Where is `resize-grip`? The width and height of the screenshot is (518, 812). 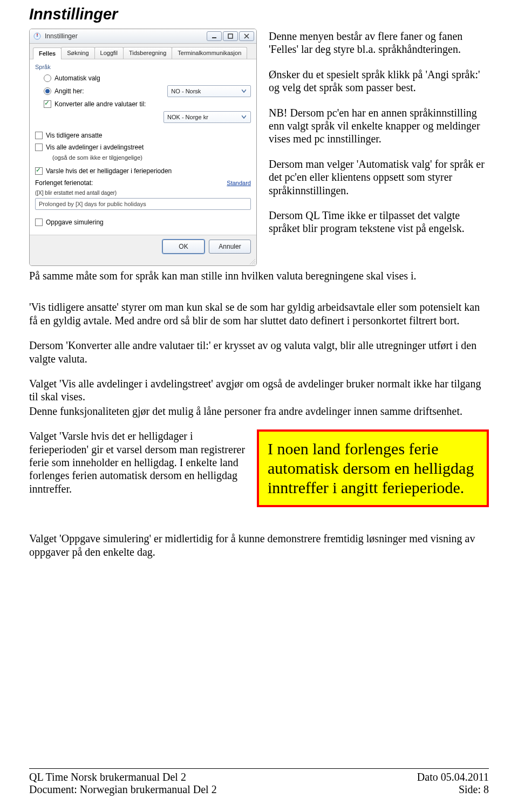 resize-grip is located at coordinates (143, 262).